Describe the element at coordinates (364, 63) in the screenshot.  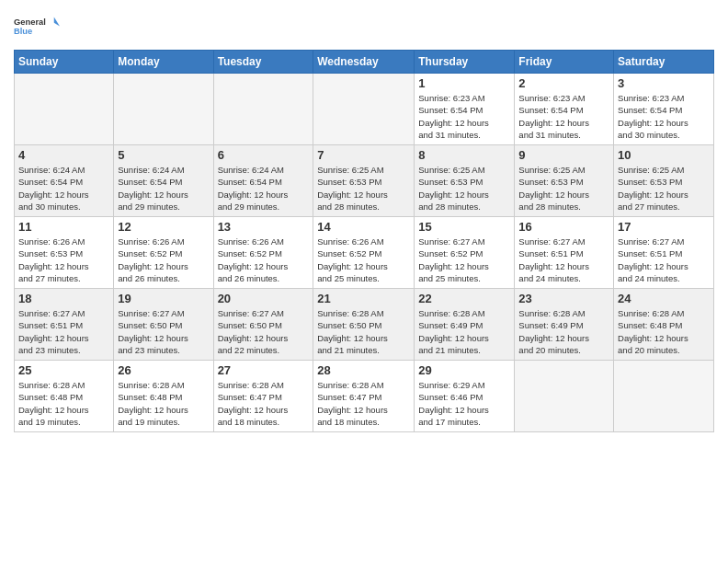
I see `calendar-day-header: Wednesday` at that location.